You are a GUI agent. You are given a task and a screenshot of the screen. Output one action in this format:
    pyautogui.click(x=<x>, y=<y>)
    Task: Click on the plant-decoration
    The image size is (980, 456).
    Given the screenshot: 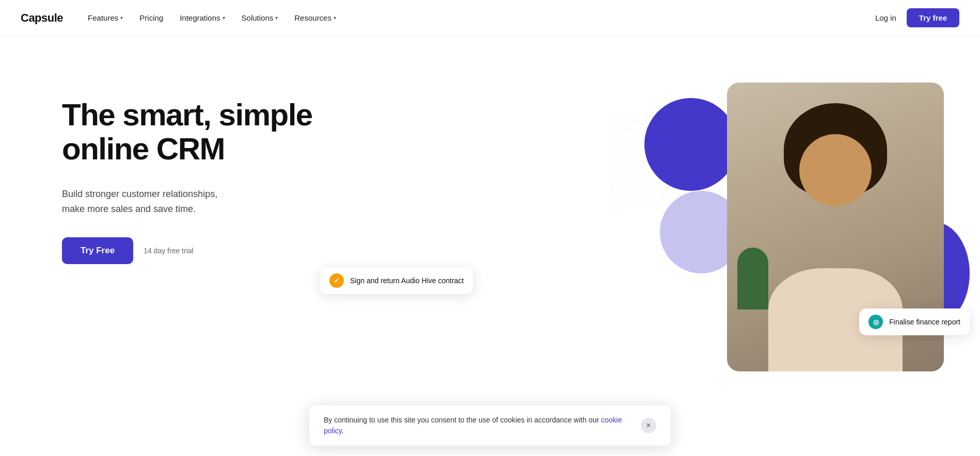 What is the action you would take?
    pyautogui.click(x=753, y=279)
    